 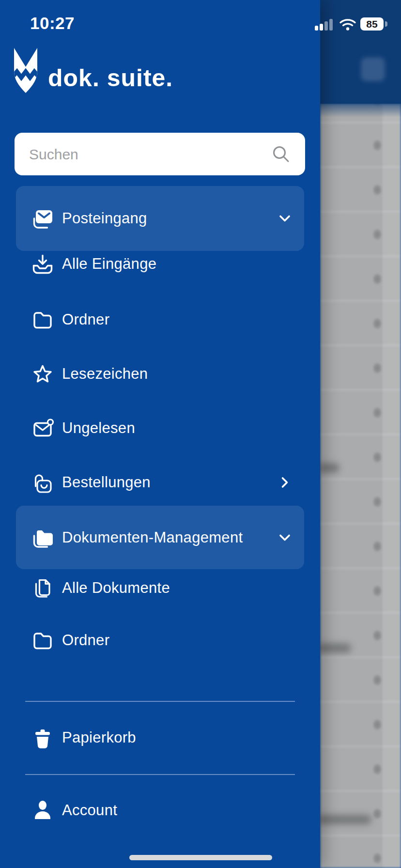 I want to click on orders-bag-lock-icon, so click(x=43, y=482).